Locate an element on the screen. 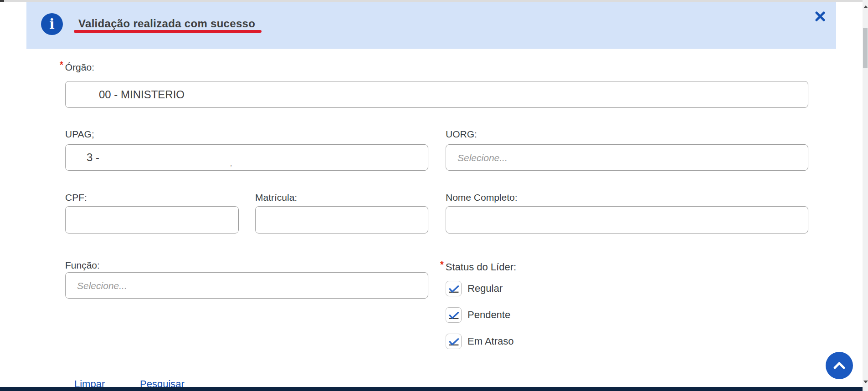  orgao-label: *Órgão: is located at coordinates (77, 67).